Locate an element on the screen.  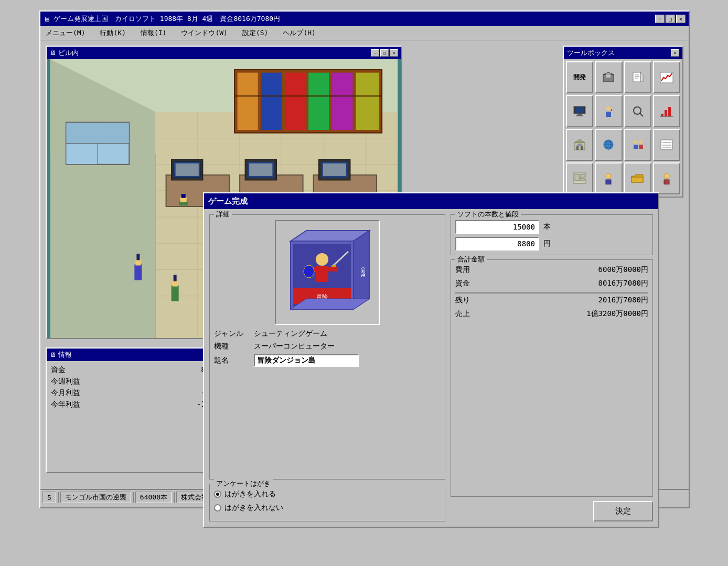
info-label-2: 今月利益 is located at coordinates (66, 393).